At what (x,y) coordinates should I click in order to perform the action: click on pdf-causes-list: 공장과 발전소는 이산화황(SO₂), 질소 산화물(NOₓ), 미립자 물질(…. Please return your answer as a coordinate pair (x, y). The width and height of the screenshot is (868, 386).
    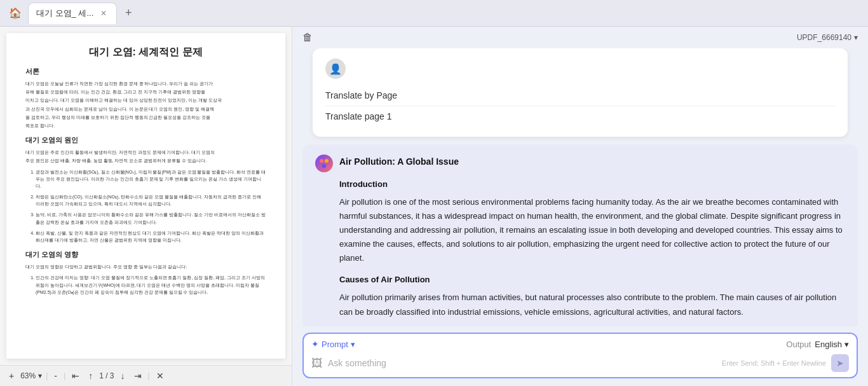
    Looking at the image, I should click on (146, 206).